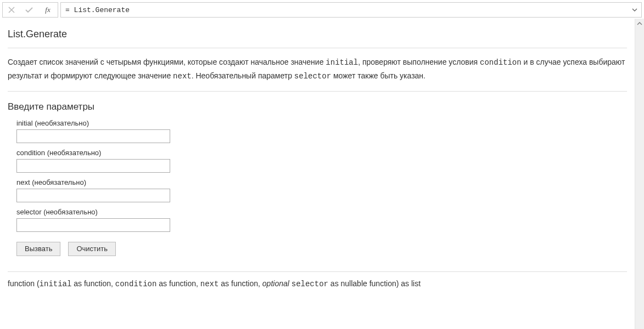 The width and height of the screenshot is (644, 329). Describe the element at coordinates (243, 76) in the screenshot. I see `desc-text: . Необязательный параметр` at that location.